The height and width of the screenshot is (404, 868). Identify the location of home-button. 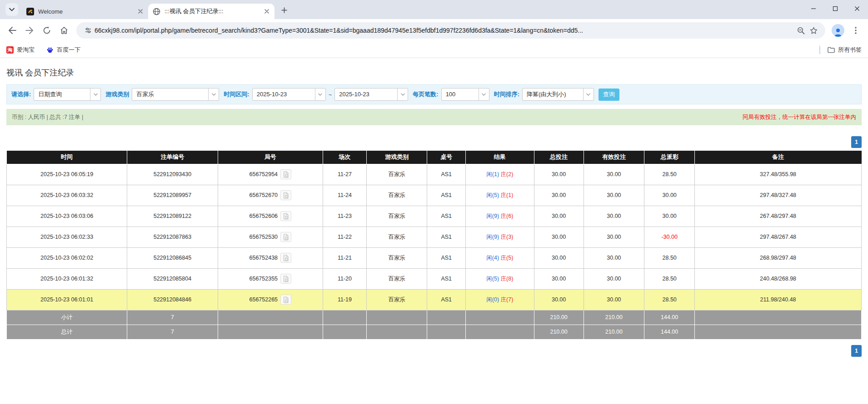
(64, 30).